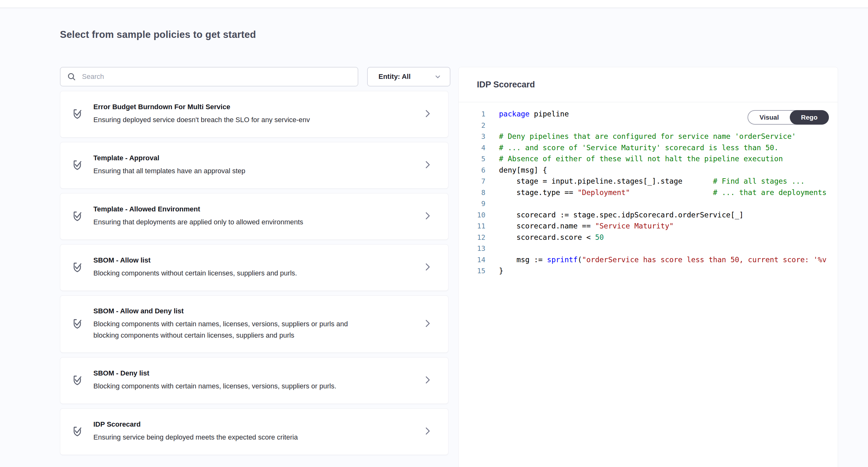 Image resolution: width=868 pixels, height=467 pixels. I want to click on line-number: 5, so click(472, 159).